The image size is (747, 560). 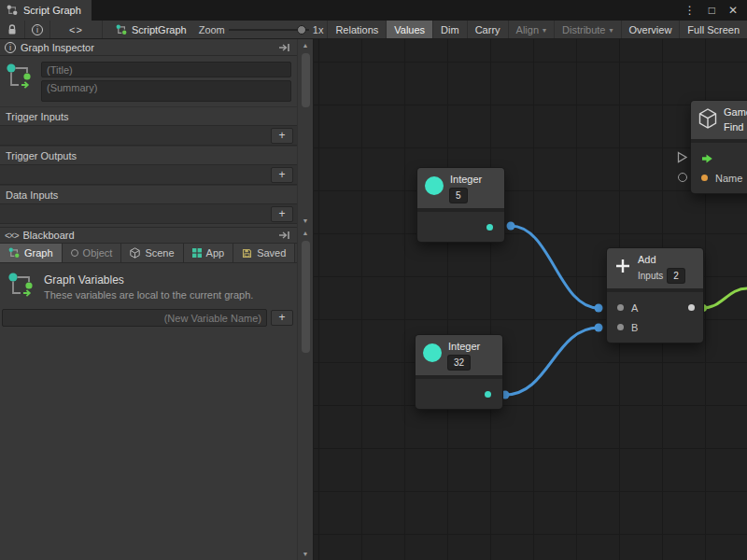 I want to click on port-label: B, so click(x=635, y=328).